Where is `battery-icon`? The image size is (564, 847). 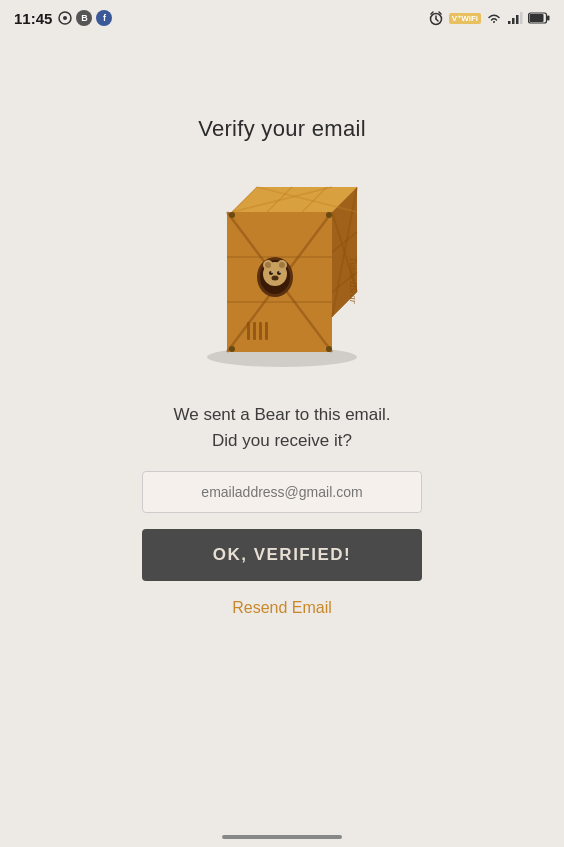
battery-icon is located at coordinates (539, 18).